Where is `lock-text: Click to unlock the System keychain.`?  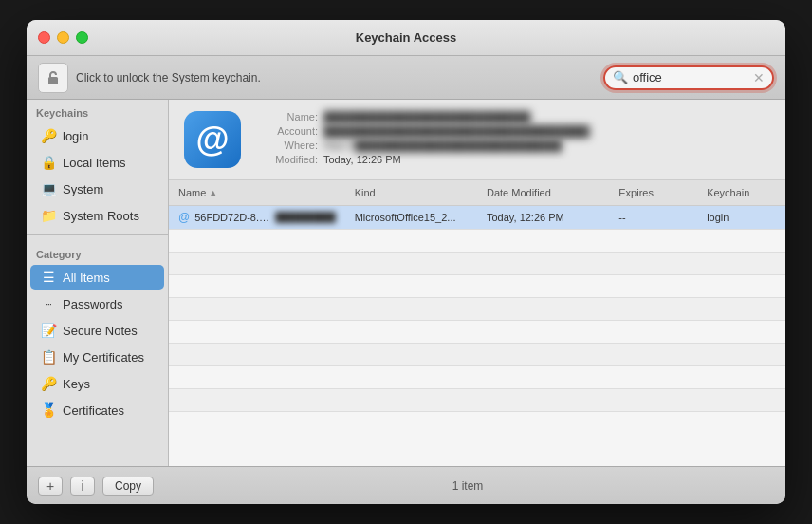
lock-text: Click to unlock the System keychain. is located at coordinates (169, 78).